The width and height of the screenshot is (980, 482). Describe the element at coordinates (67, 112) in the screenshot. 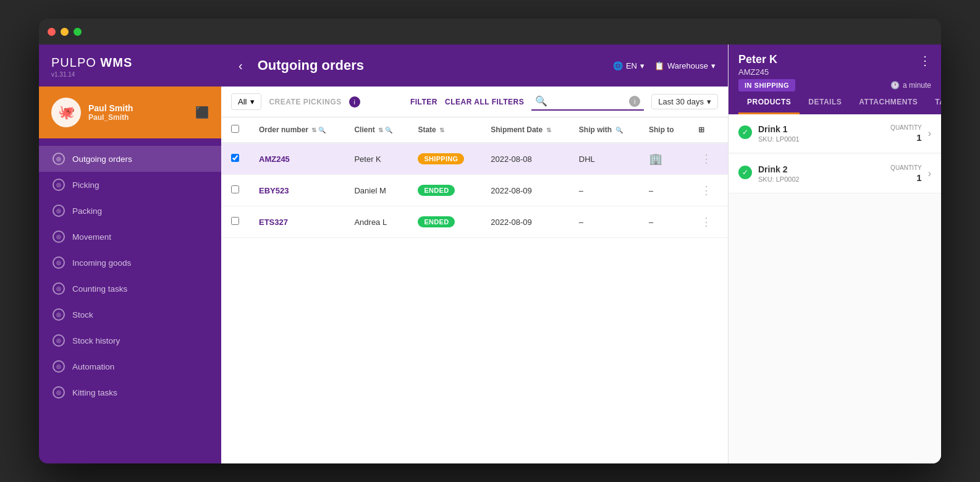

I see `avatar-icon: 🐙` at that location.